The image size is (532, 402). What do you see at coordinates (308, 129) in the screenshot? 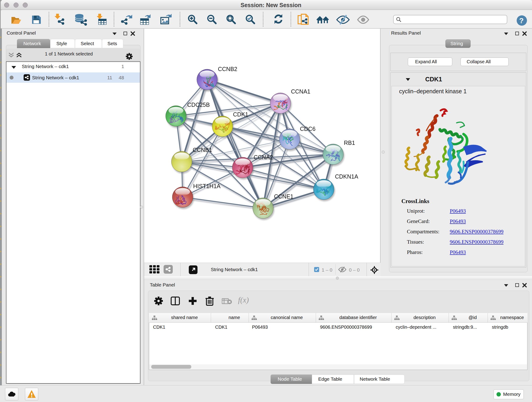
I see `svg-text: CDC6` at bounding box center [308, 129].